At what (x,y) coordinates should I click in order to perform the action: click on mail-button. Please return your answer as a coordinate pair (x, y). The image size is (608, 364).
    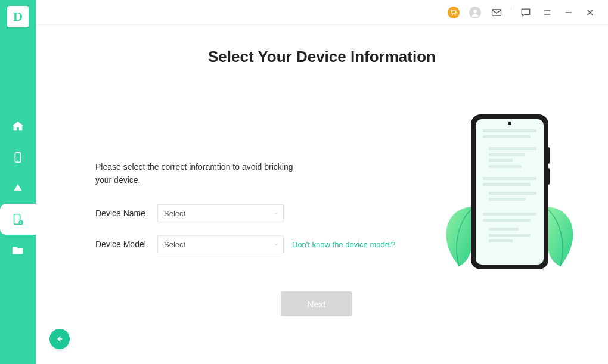
    Looking at the image, I should click on (497, 13).